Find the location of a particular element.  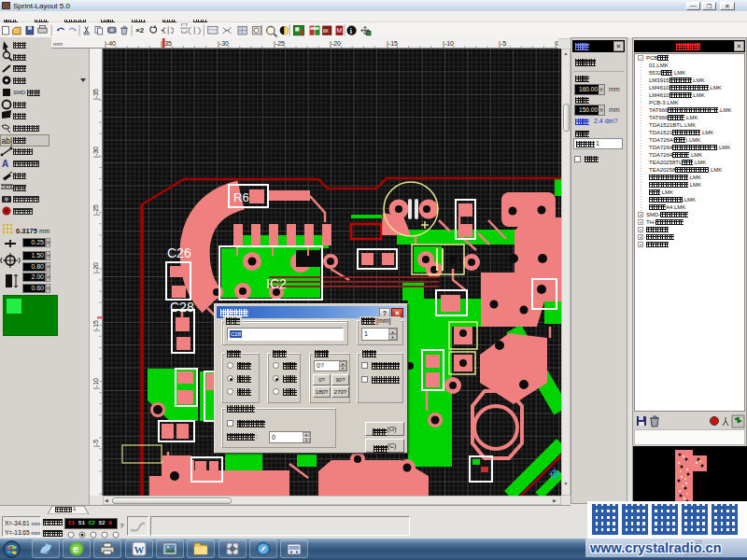

svg-text: BK is located at coordinates (327, 32).